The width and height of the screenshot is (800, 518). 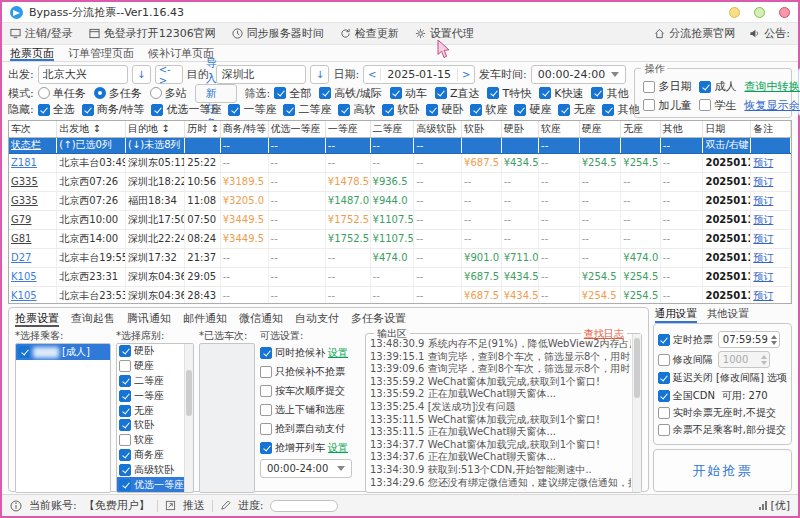 What do you see at coordinates (694, 34) in the screenshot?
I see `menu-official-site: 分流抢票官网` at bounding box center [694, 34].